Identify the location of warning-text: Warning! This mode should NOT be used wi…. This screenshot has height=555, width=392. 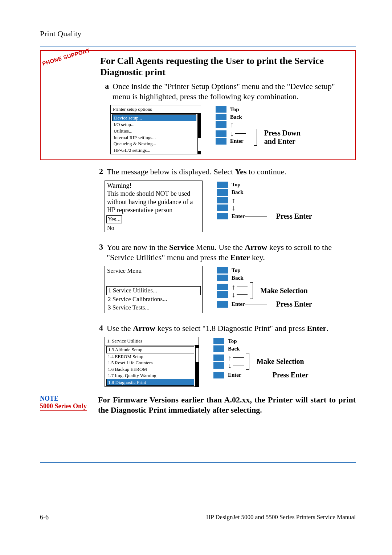
(154, 198).